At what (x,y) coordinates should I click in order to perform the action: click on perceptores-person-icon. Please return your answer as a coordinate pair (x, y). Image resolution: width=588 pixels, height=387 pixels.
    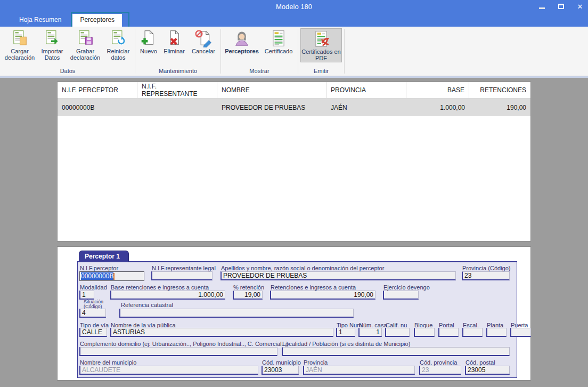
    Looking at the image, I should click on (242, 38).